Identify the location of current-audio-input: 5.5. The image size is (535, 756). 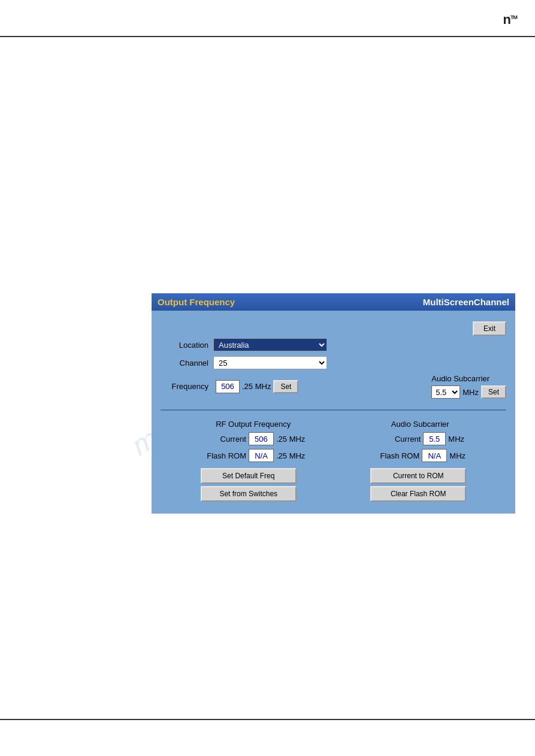
(434, 439).